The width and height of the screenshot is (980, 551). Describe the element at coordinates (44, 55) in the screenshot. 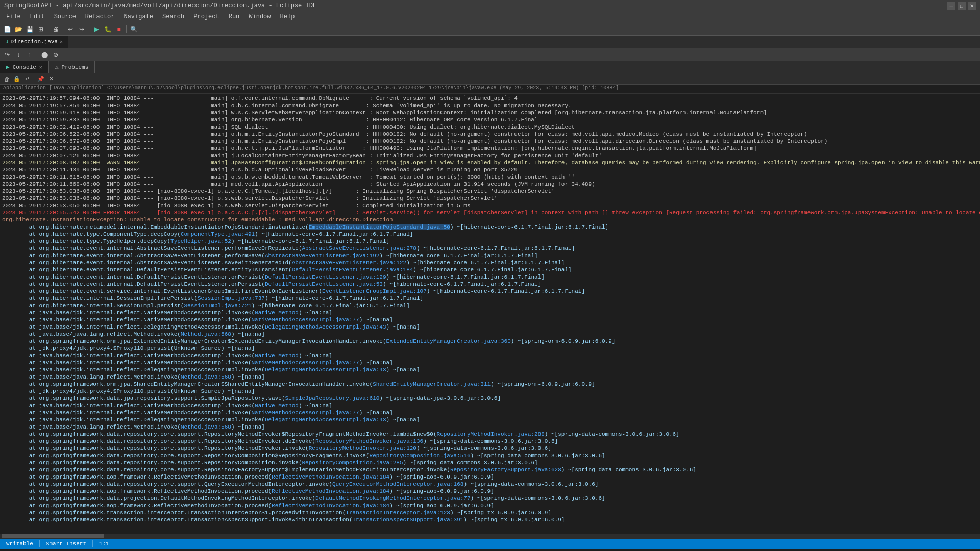

I see `toggle-breakpoint-button: ⬤` at that location.